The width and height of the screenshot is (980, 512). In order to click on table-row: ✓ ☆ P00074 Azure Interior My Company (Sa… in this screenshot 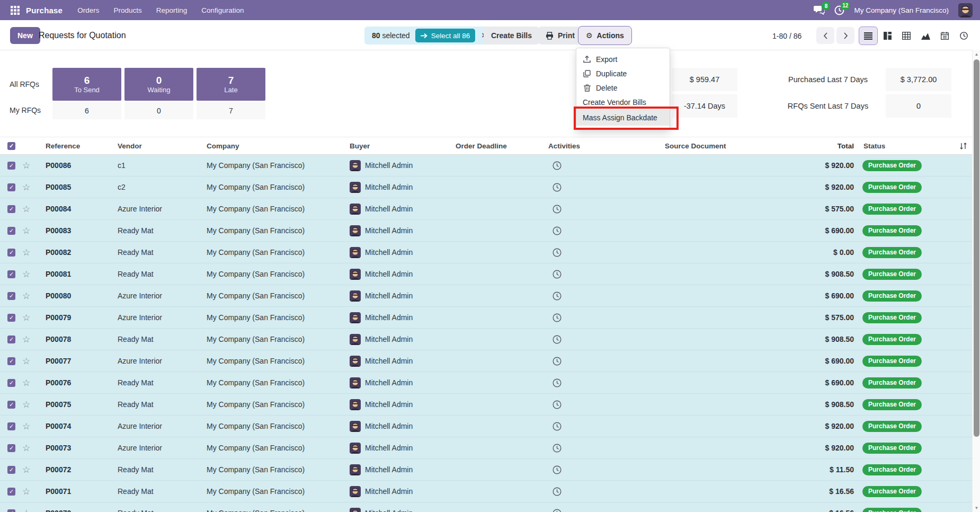, I will do `click(486, 426)`.